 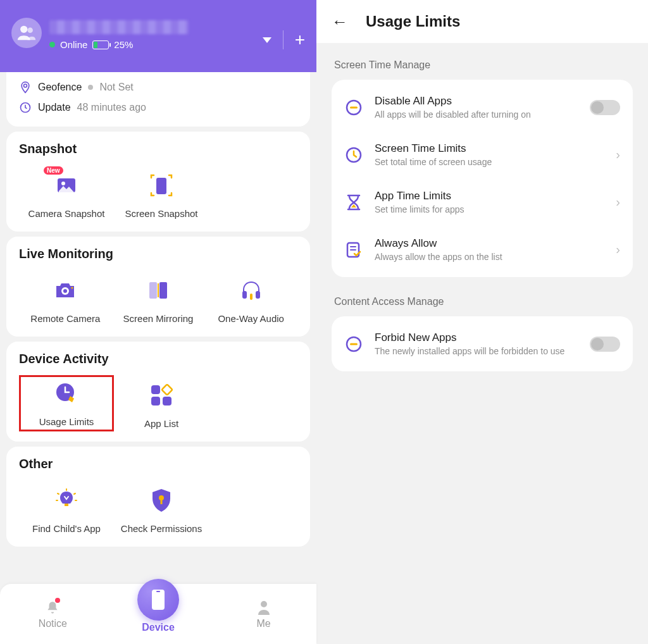 What do you see at coordinates (158, 614) in the screenshot?
I see `nav-device: Device` at bounding box center [158, 614].